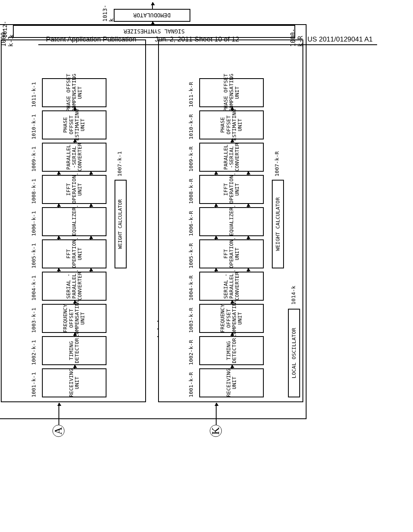 This screenshot has height=532, width=413. What do you see at coordinates (74, 93) in the screenshot?
I see `phase-offset-comp-1: PHASE OFFSET COMPENSATING UNIT` at bounding box center [74, 93].